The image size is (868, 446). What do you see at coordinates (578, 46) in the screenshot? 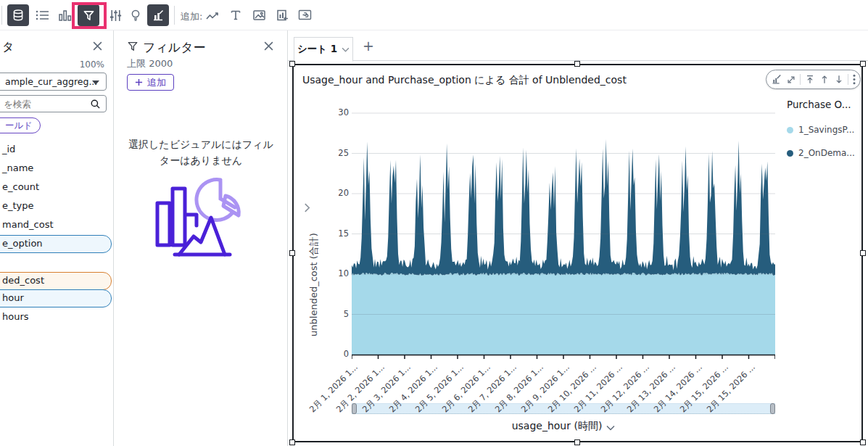
I see `sheet-tab-bar: シート 1 +` at bounding box center [578, 46].